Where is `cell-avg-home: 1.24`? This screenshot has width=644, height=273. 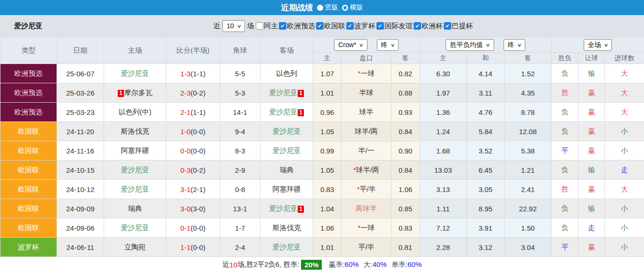
cell-avg-home: 1.24 is located at coordinates (443, 132).